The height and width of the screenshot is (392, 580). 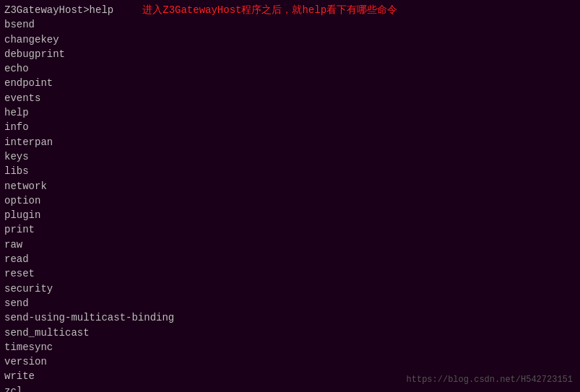 What do you see at coordinates (290, 230) in the screenshot?
I see `command-item: print` at bounding box center [290, 230].